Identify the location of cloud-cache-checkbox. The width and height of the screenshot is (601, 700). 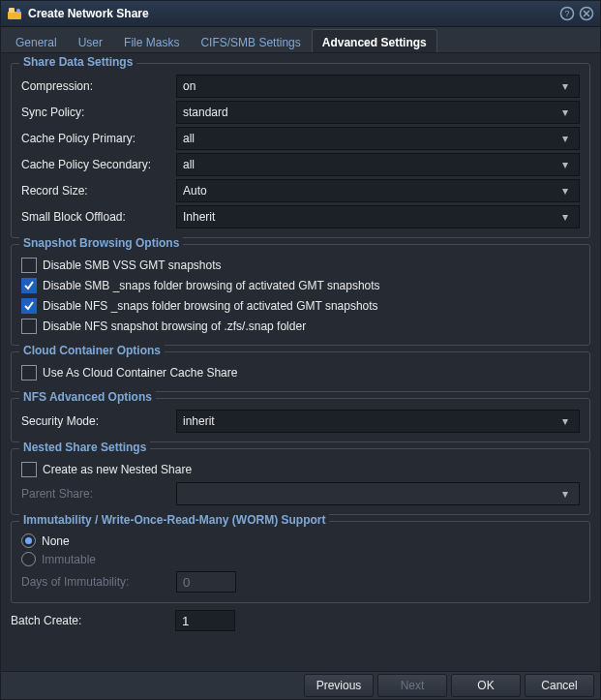
(29, 373).